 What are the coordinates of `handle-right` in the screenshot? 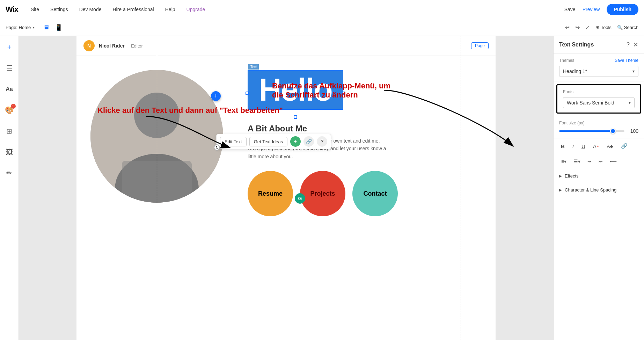 It's located at (344, 93).